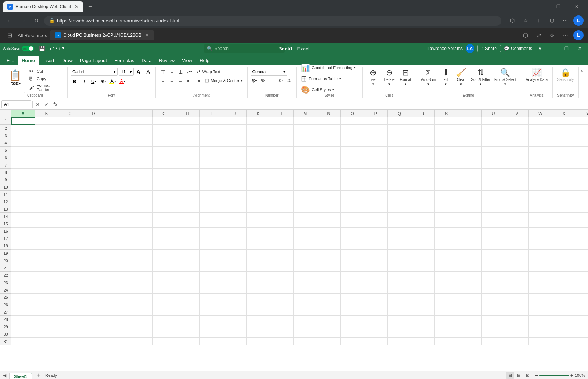  Describe the element at coordinates (376, 224) in the screenshot. I see `cell-P15` at that location.